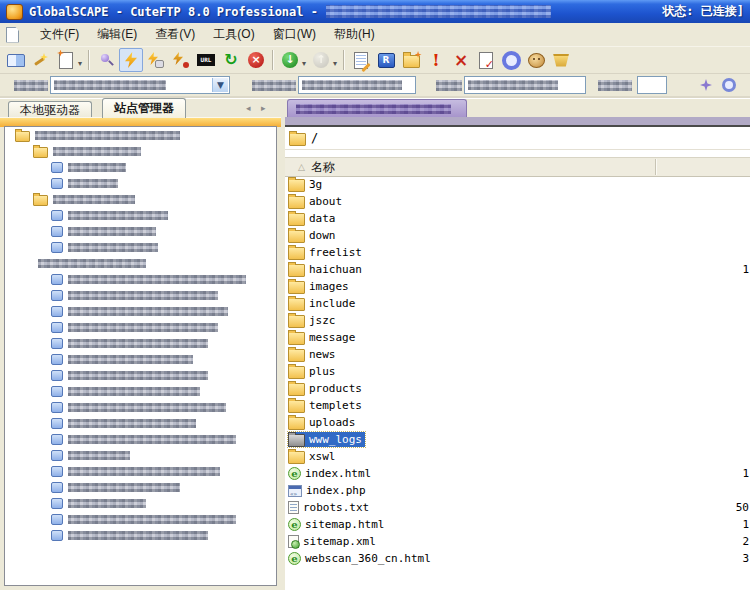  I want to click on file-row: webscan_360_cn.html3, so click(518, 558).